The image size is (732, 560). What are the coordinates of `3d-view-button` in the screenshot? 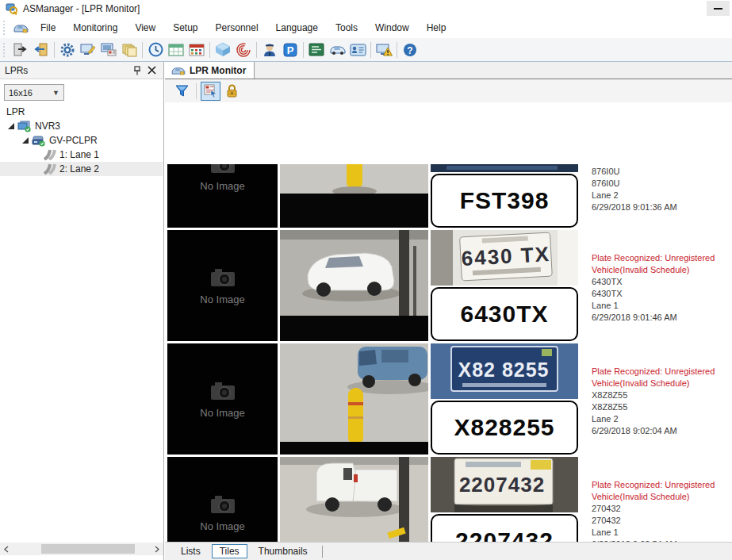 It's located at (223, 49).